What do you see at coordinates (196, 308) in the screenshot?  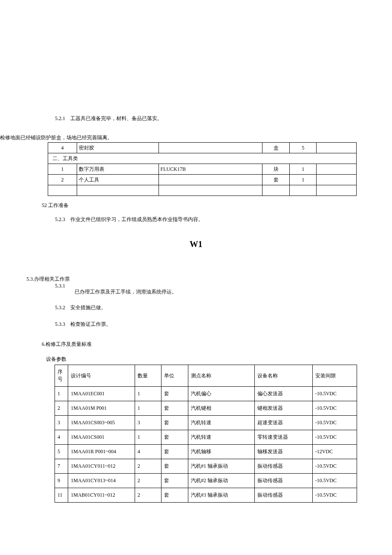 I see `line-5-3-2: 5.3.2 安全措施已做。` at bounding box center [196, 308].